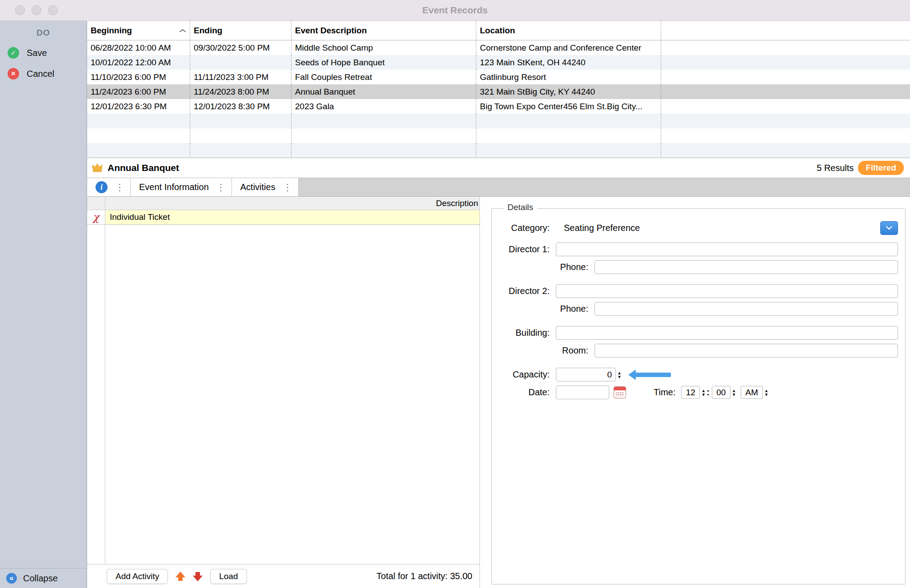  Describe the element at coordinates (619, 375) in the screenshot. I see `capacity-stepper: ▲ ▼` at that location.